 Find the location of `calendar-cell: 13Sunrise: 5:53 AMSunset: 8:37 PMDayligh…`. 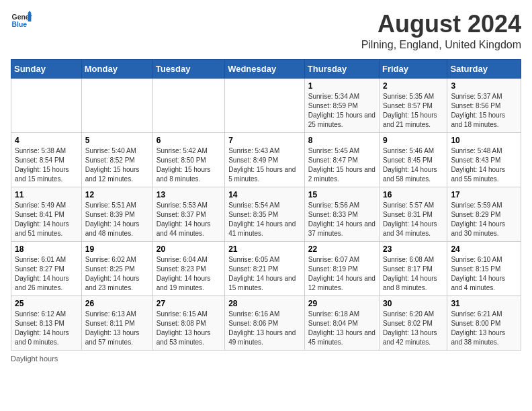

calendar-cell: 13Sunrise: 5:53 AMSunset: 8:37 PMDayligh… is located at coordinates (188, 214).